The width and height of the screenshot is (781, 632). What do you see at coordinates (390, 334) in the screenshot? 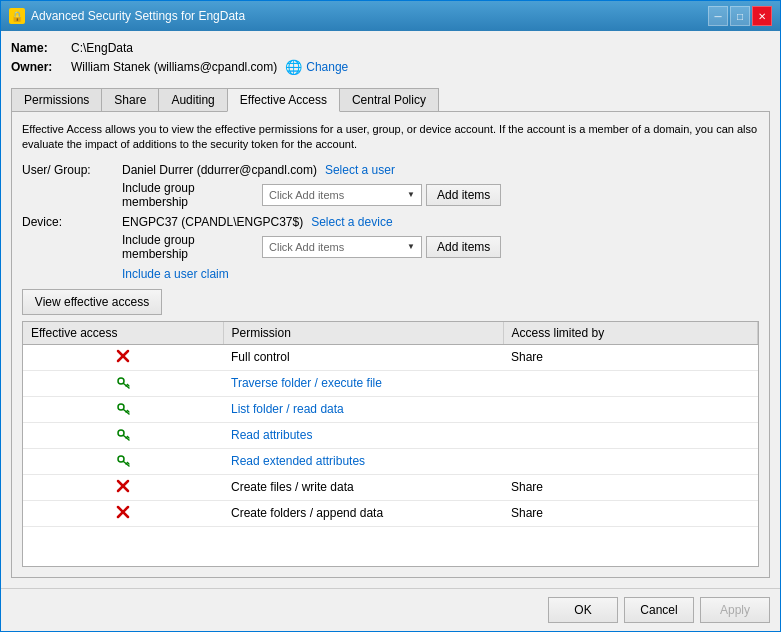
I see `table-header: Effective access Permission Access limit…` at bounding box center [390, 334].